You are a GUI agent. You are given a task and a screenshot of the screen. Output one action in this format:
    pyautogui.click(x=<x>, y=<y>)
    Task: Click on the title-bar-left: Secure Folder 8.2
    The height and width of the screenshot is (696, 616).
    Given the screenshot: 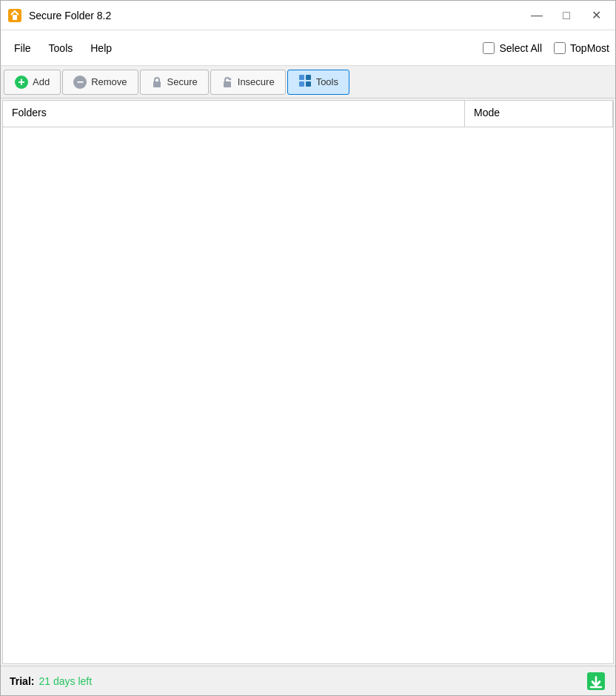 What is the action you would take?
    pyautogui.click(x=59, y=16)
    